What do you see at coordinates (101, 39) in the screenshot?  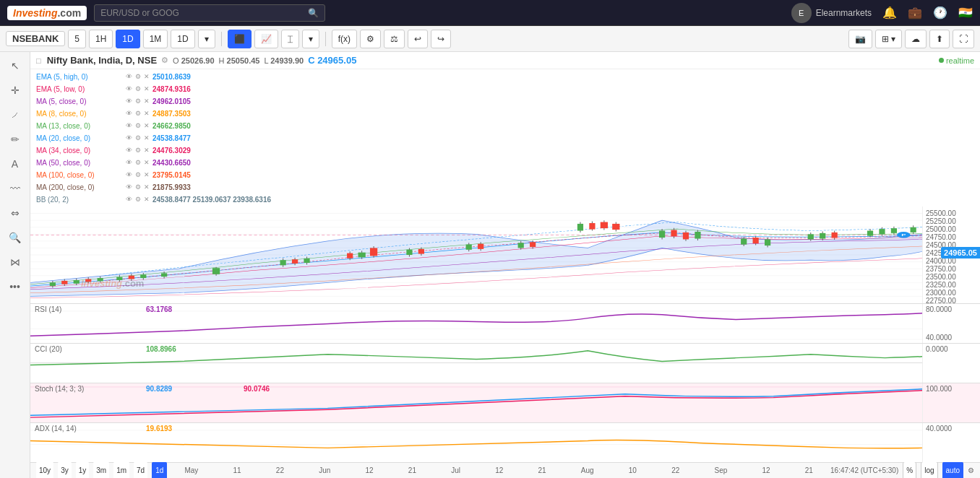 I see `timeframe-1h: 1H` at bounding box center [101, 39].